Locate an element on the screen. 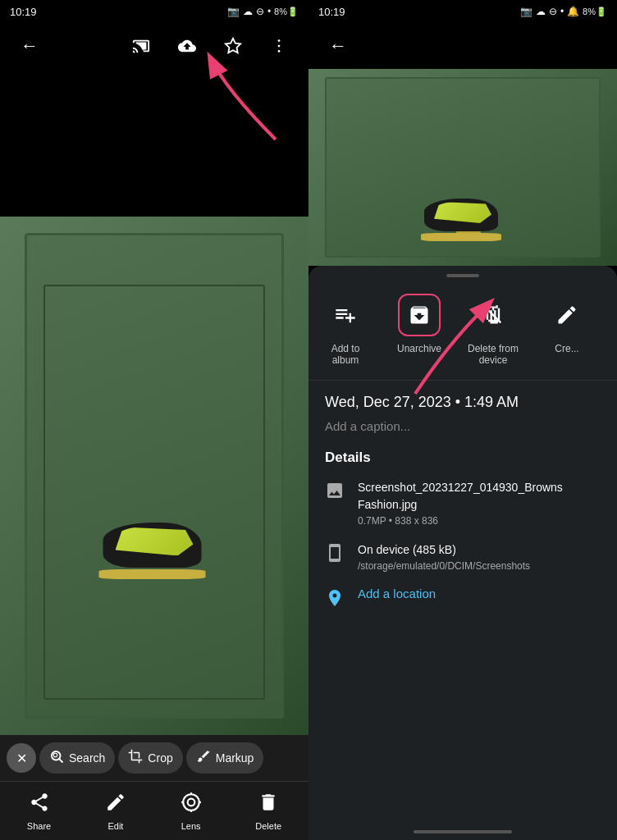 This screenshot has height=840, width=617. location-text-block: Add a location is located at coordinates (479, 594).